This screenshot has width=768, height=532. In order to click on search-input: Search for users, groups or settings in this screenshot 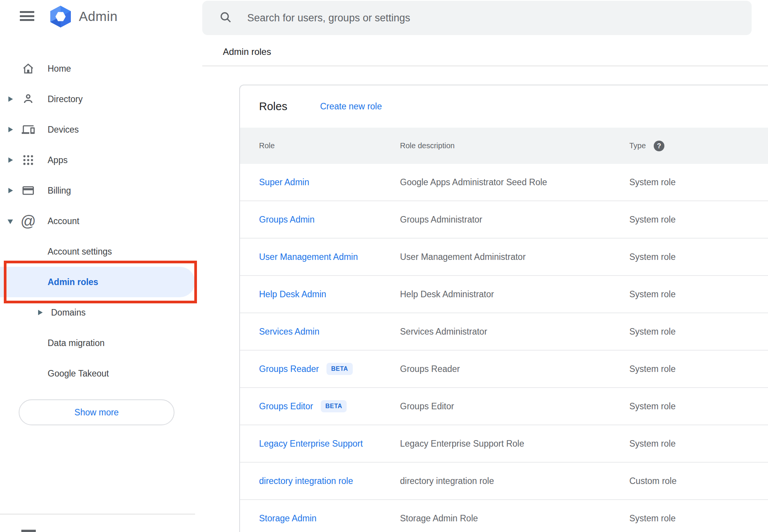, I will do `click(477, 18)`.